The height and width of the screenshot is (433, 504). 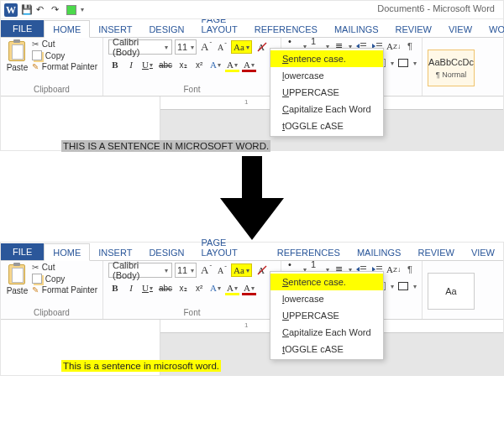 I want to click on qat-dropdown-icon: ▾, so click(x=82, y=10).